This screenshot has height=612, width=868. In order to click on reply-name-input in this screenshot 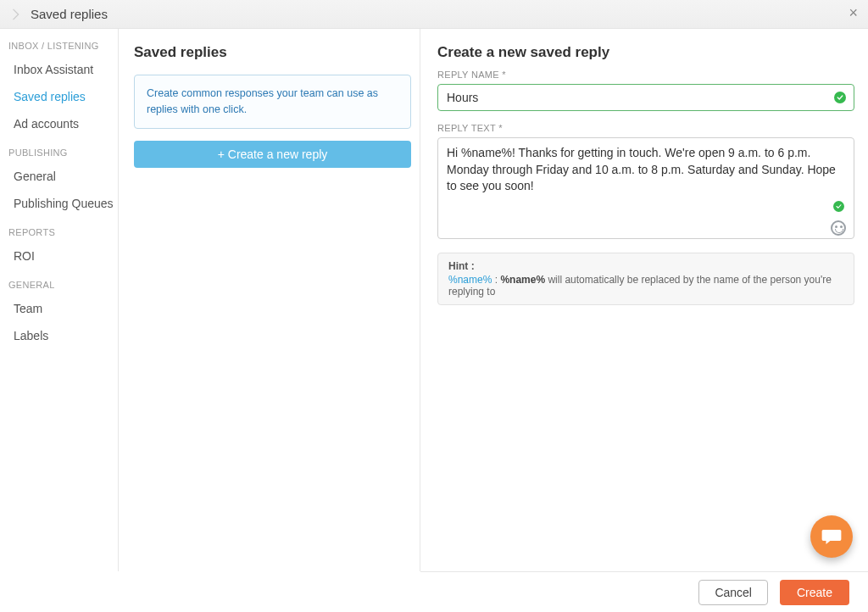, I will do `click(646, 97)`.